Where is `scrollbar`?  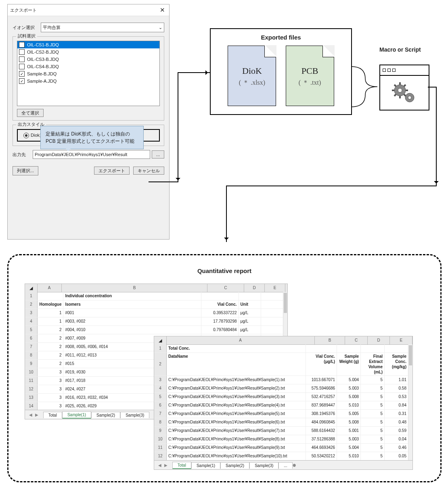
scrollbar is located at coordinates (410, 402).